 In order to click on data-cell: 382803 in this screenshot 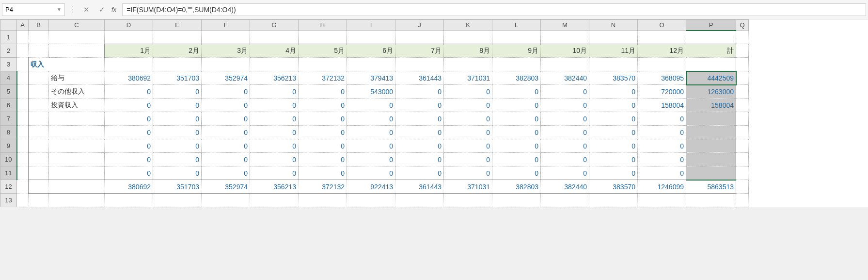, I will do `click(517, 78)`.